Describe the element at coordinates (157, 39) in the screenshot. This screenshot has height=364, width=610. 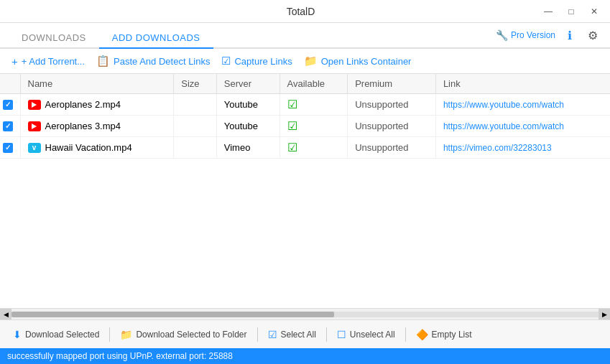
I see `tab-add-downloads: ADD DOWNLOADS` at that location.